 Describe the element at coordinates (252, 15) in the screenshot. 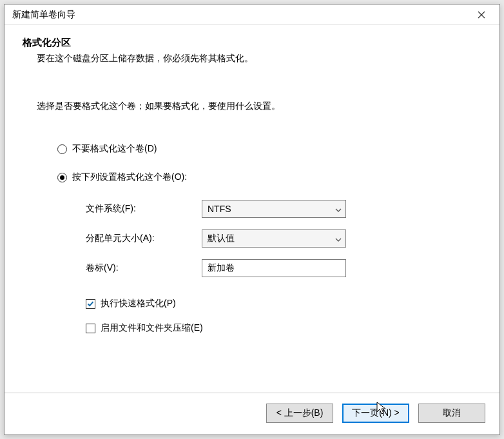

I see `titlebar: 新建简单卷向导` at that location.